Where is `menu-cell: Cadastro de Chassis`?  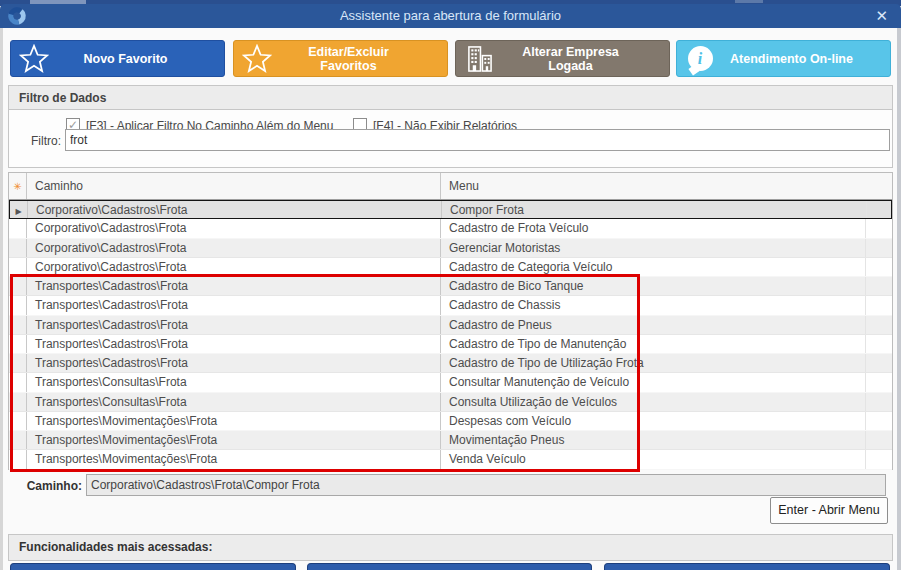
menu-cell: Cadastro de Chassis is located at coordinates (654, 305).